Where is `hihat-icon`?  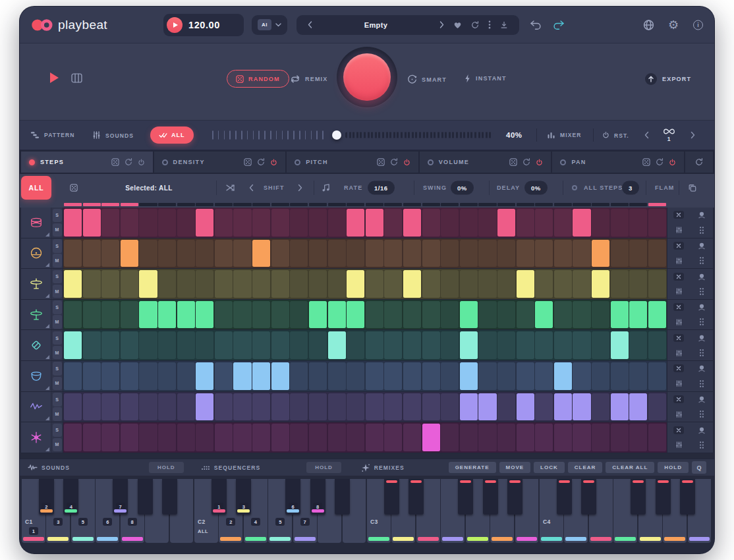 hihat-icon is located at coordinates (36, 315).